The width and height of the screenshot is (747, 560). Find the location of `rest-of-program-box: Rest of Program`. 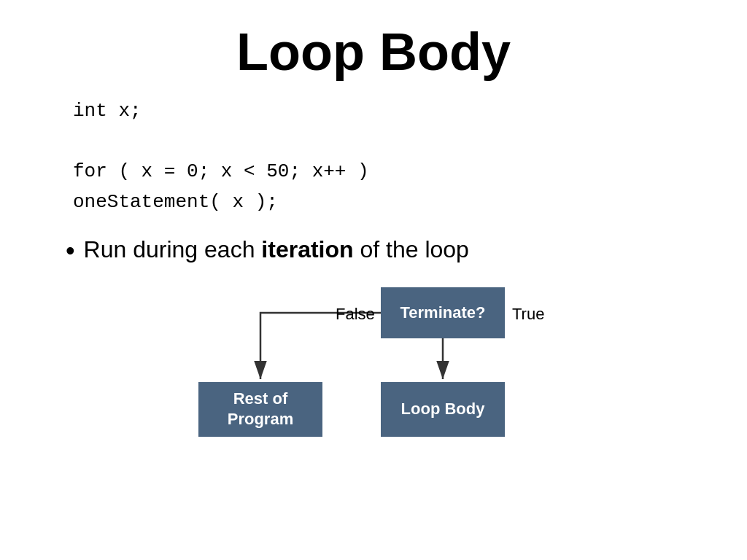

rest-of-program-box: Rest of Program is located at coordinates (260, 410).